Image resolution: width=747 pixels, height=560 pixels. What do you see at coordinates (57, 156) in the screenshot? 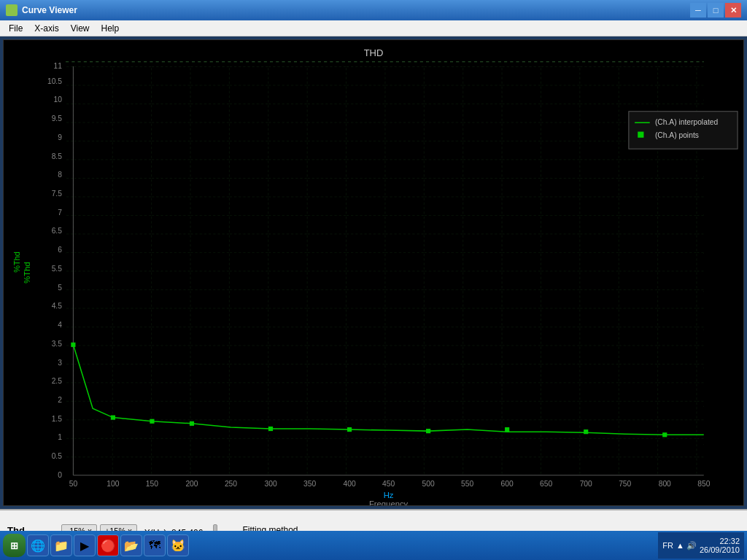
I see `svg-text: 8.5` at bounding box center [57, 156].